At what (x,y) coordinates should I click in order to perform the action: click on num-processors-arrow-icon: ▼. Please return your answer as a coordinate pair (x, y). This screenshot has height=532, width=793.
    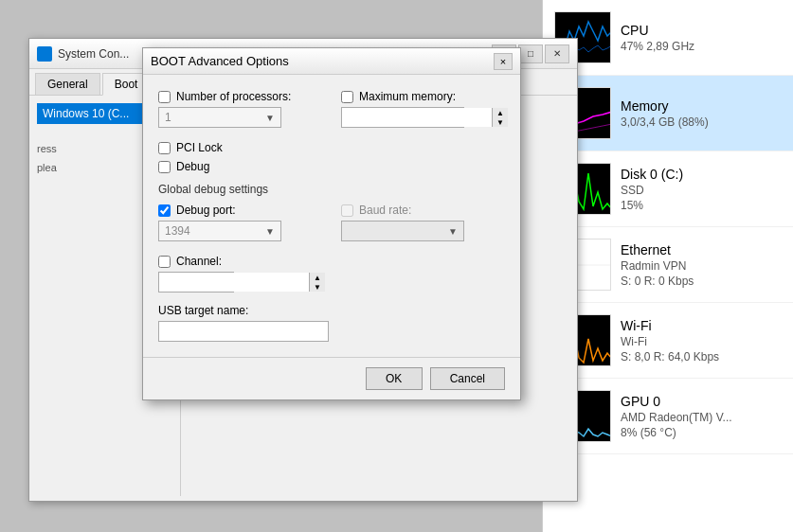
    Looking at the image, I should click on (270, 117).